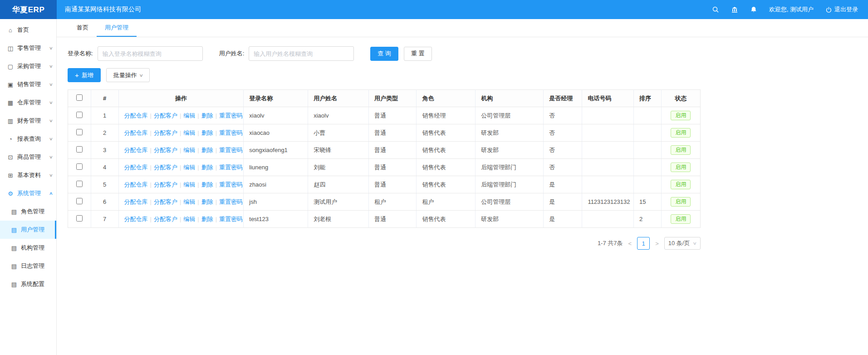  What do you see at coordinates (28, 230) in the screenshot?
I see `sidebar-item-users: ▤用户管理` at bounding box center [28, 230].